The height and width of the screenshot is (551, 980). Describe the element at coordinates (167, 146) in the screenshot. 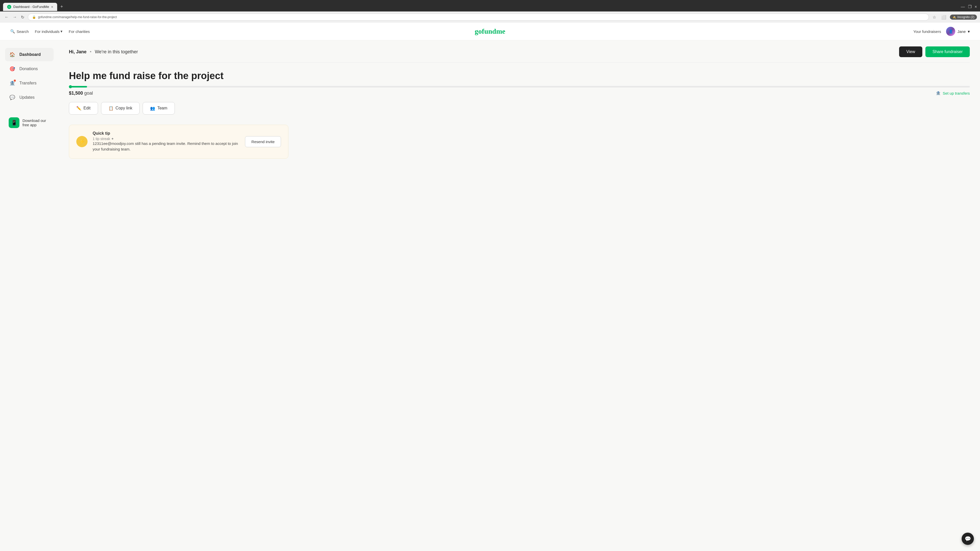

I see `tip-text: 12311ee@moodjoy.com still has a pending …` at that location.